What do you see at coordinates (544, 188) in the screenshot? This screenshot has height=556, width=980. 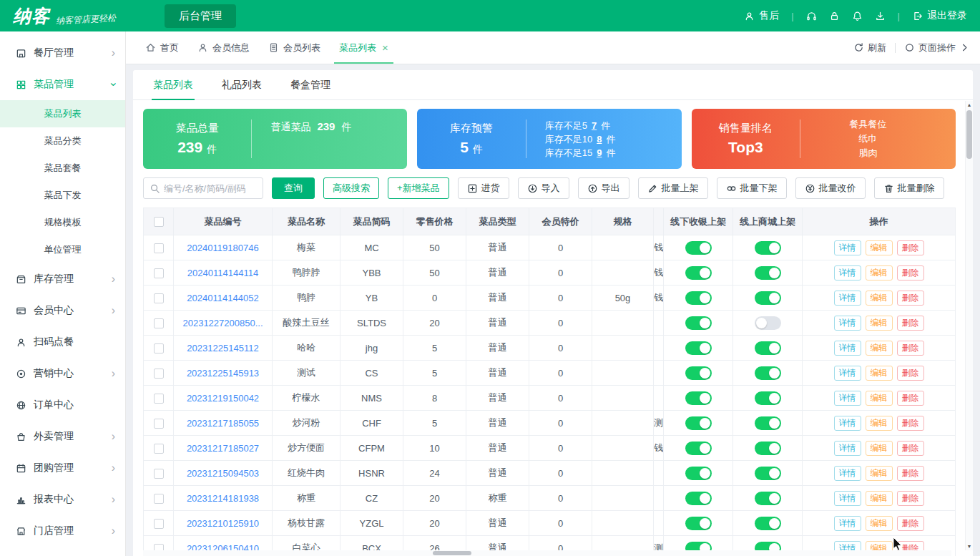 I see `import-button: 导入` at bounding box center [544, 188].